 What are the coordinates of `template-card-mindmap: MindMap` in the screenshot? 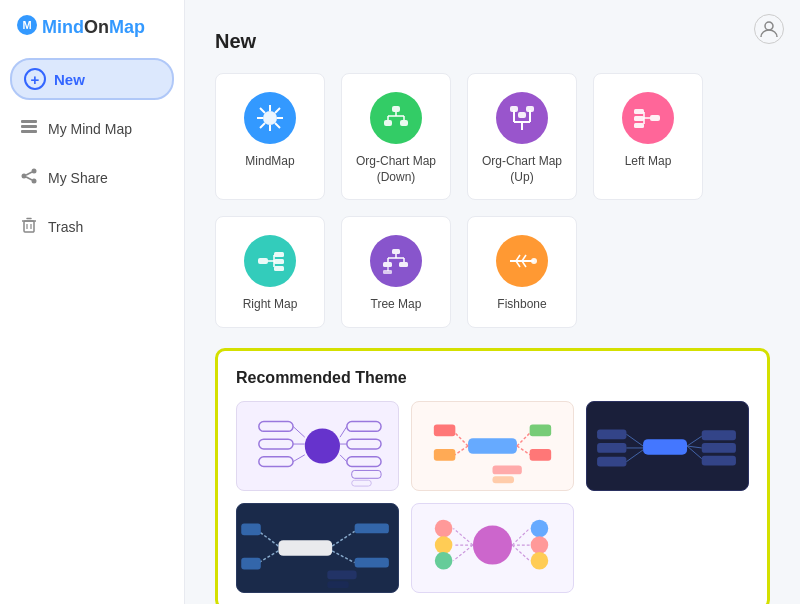 It's located at (270, 136).